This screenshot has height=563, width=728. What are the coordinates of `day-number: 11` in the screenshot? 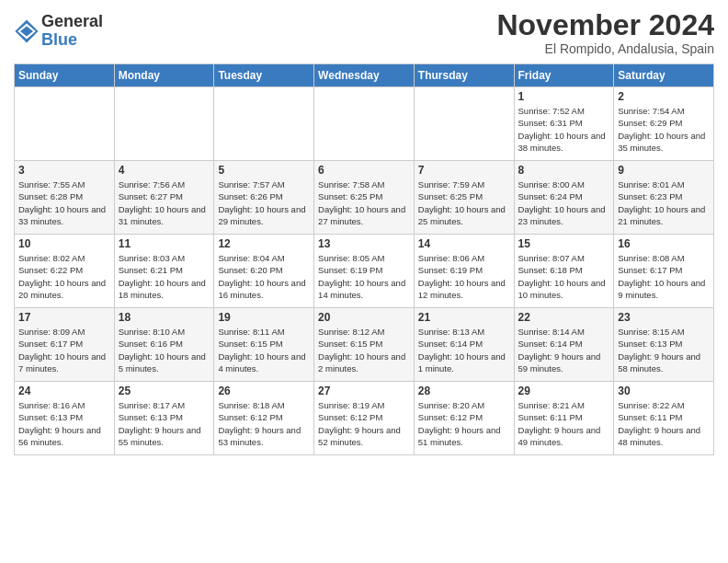 It's located at (165, 244).